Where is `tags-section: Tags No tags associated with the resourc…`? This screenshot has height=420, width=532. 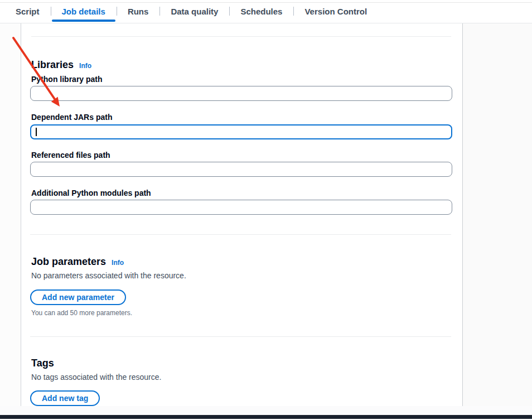
tags-section: Tags No tags associated with the resourc… is located at coordinates (241, 382).